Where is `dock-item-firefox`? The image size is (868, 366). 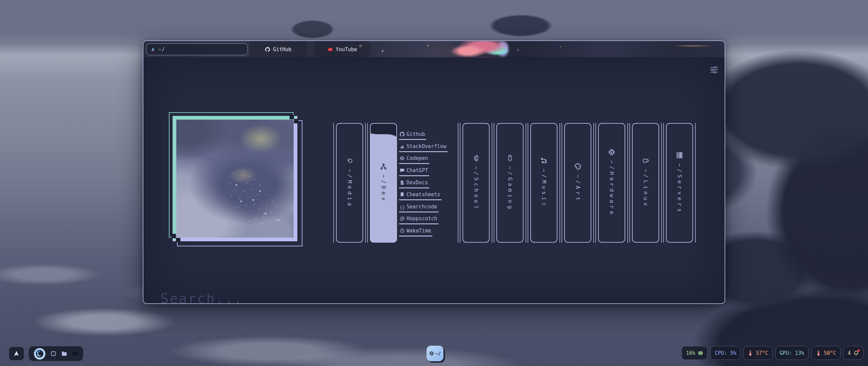
dock-item-firefox is located at coordinates (40, 354).